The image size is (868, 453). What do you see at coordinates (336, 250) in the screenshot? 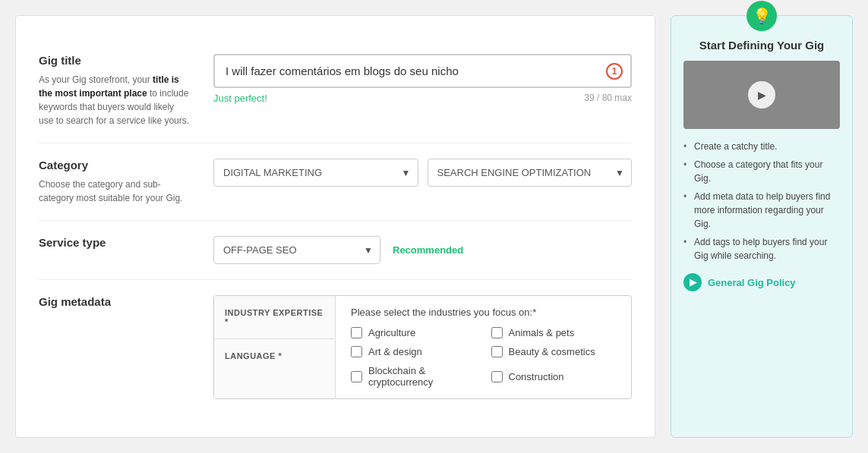
I see `service-type-section: Service type OFF-PAGE SEO ON-PAGE SEO TE…` at bounding box center [336, 250].